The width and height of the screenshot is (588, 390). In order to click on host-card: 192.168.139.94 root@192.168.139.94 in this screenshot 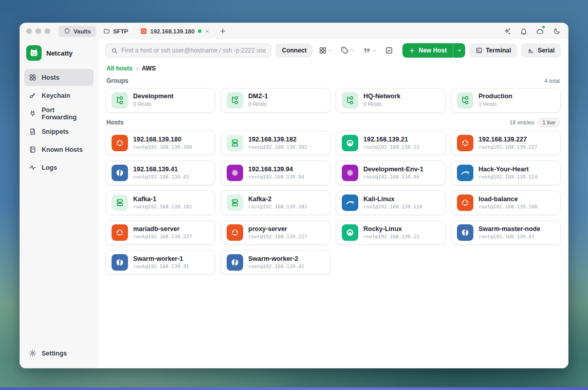, I will do `click(275, 173)`.